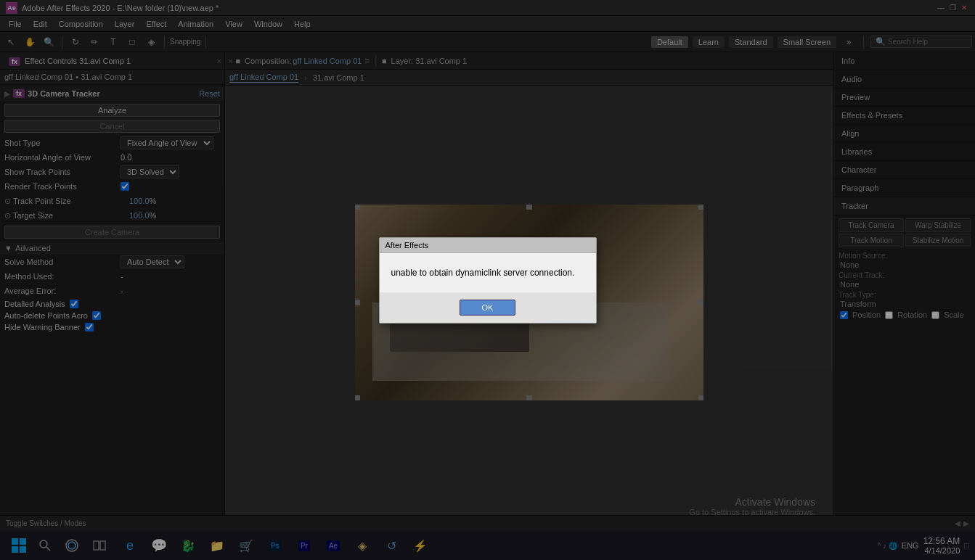 This screenshot has width=975, height=560. Describe the element at coordinates (407, 245) in the screenshot. I see `dialog-title: After Effects` at that location.